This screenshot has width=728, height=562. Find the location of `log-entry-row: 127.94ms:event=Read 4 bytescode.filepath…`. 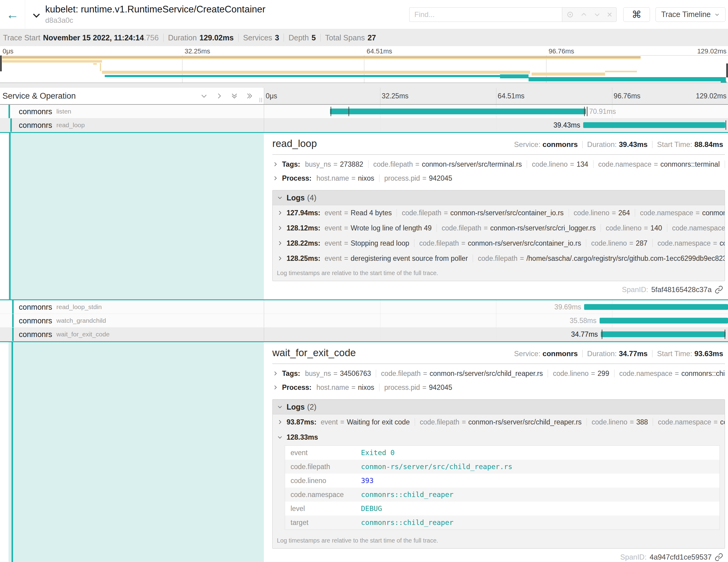

log-entry-row: 127.94ms:event=Read 4 bytescode.filepath… is located at coordinates (499, 213).